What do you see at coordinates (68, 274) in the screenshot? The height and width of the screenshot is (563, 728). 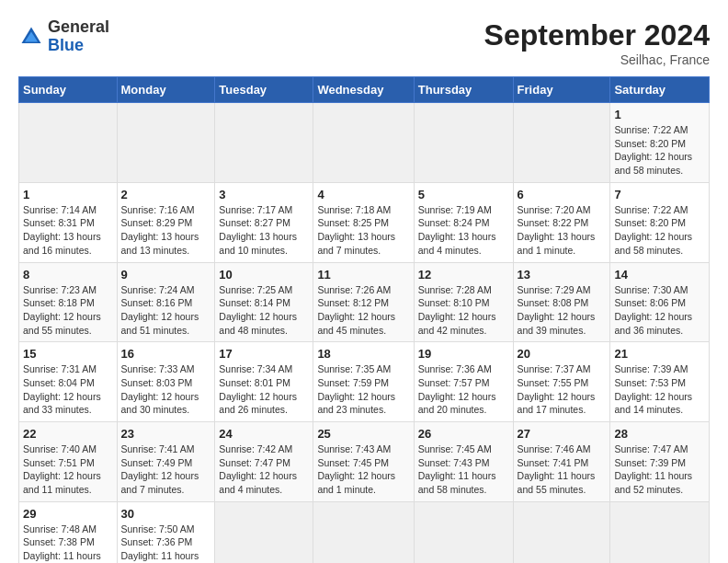 I see `day-number: 8` at bounding box center [68, 274].